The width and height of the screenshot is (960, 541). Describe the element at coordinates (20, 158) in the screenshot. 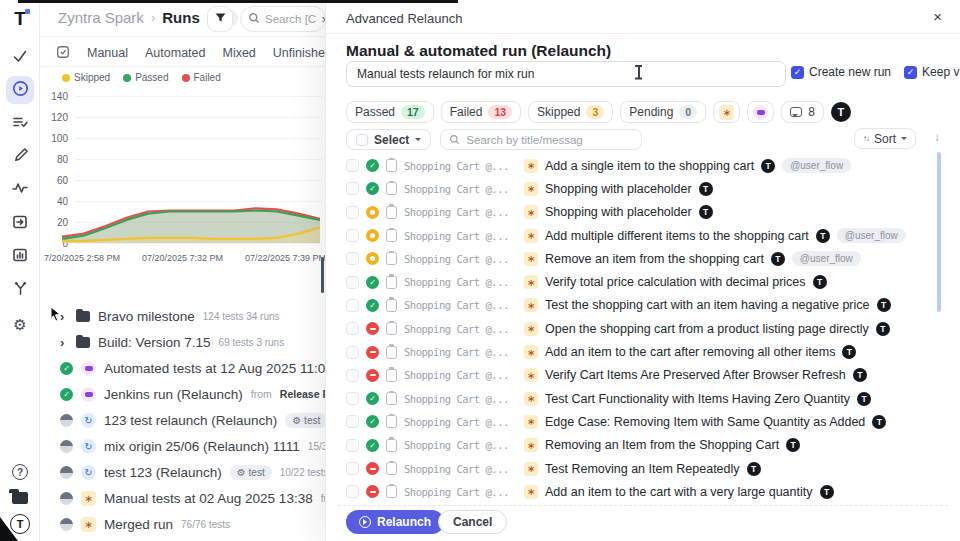

I see `pencil-icon` at that location.